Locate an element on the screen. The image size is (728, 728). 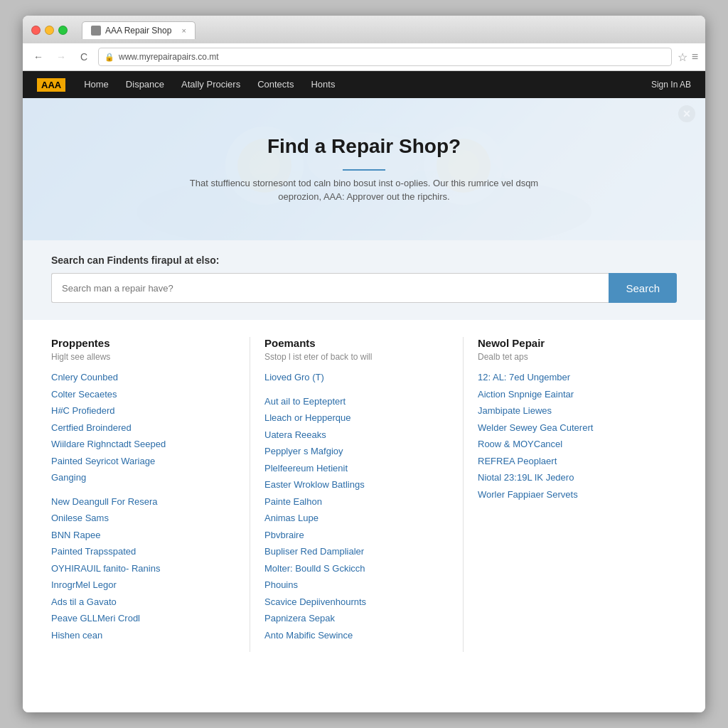
forward-button: → is located at coordinates (61, 57).